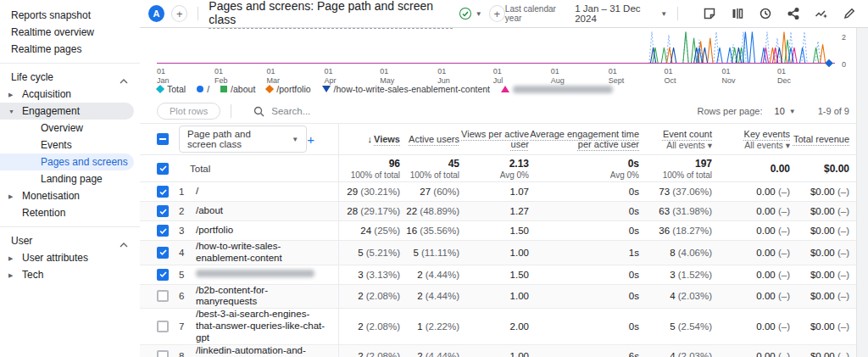  Describe the element at coordinates (70, 275) in the screenshot. I see `sidebar-item-tech: ▶Tech` at that location.